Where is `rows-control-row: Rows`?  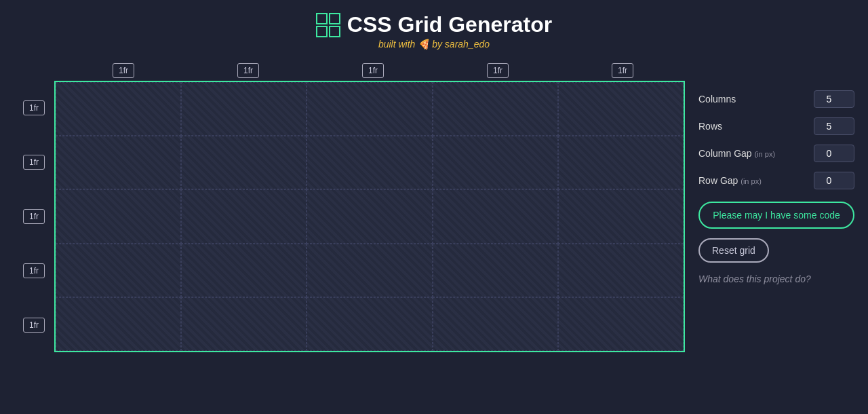
rows-control-row: Rows is located at coordinates (776, 126).